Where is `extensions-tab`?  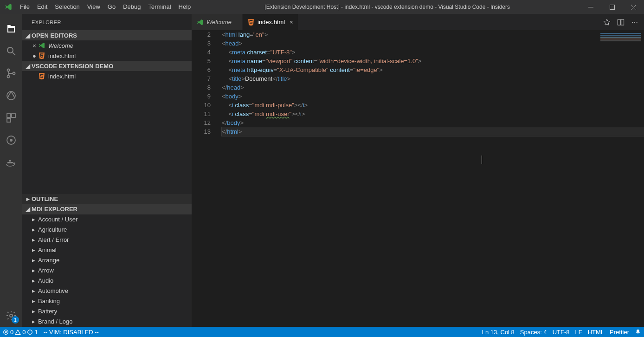
extensions-tab is located at coordinates (11, 118).